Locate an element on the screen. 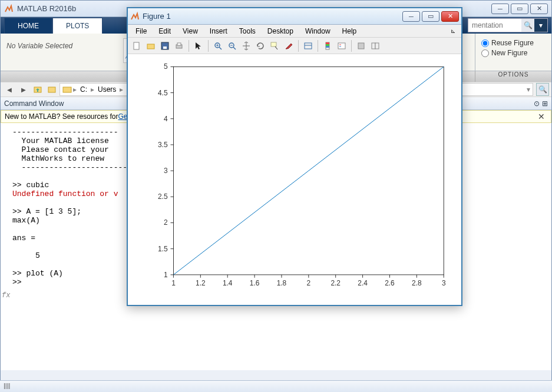  figure-title: Figure 1 is located at coordinates (272, 16).